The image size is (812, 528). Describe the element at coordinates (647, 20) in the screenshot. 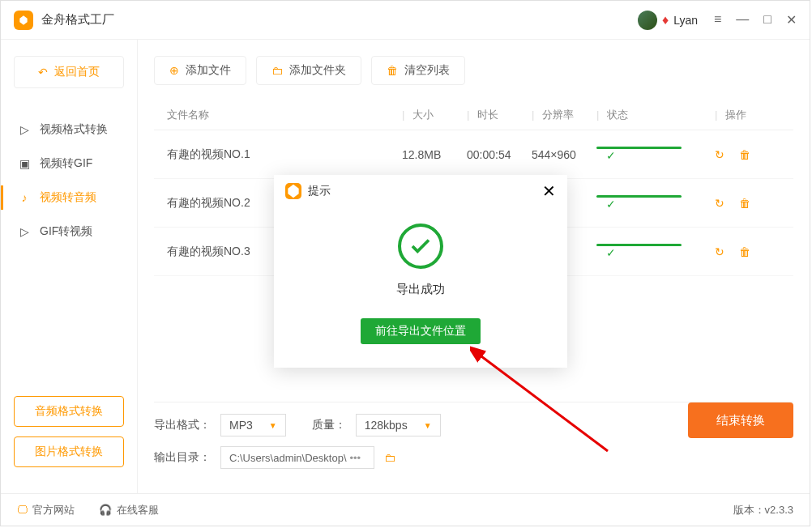

I see `avatar` at that location.